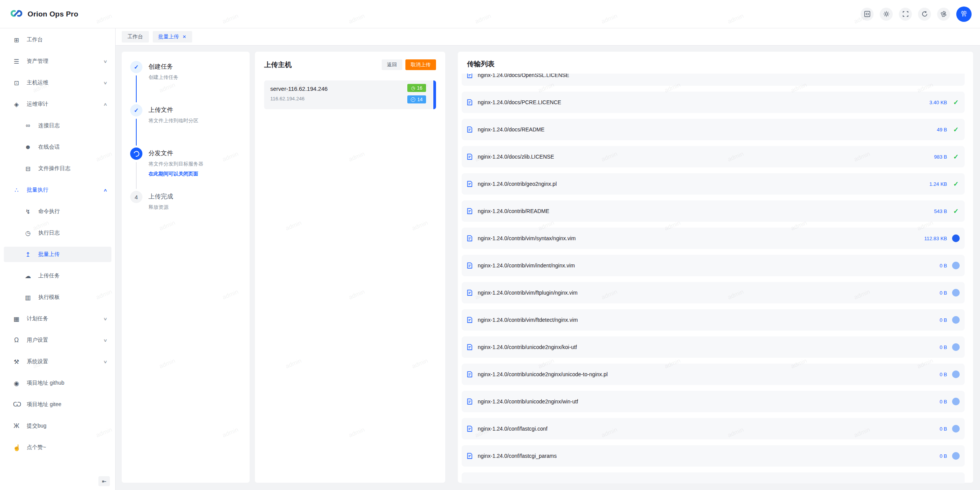 This screenshot has width=980, height=490. What do you see at coordinates (57, 426) in the screenshot?
I see `sidebar-menu-item: Ж 提交bug` at bounding box center [57, 426].